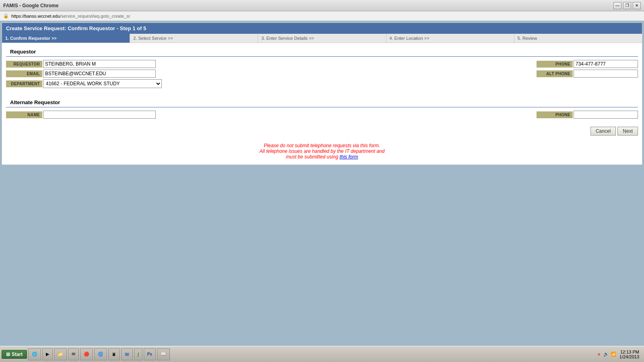  Describe the element at coordinates (606, 354) in the screenshot. I see `tray-icon-2: 🔊` at that location.